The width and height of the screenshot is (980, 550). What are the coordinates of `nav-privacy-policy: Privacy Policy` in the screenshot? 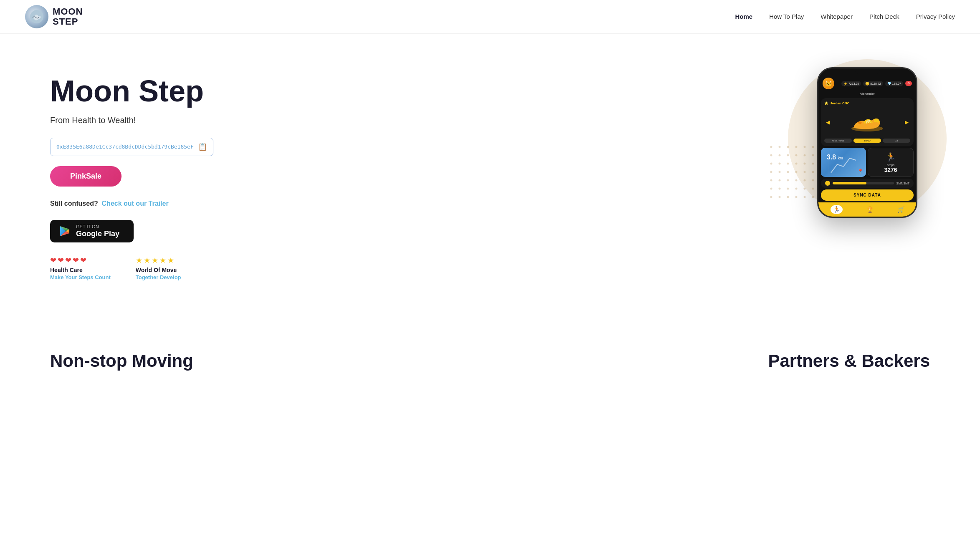 It's located at (935, 17).